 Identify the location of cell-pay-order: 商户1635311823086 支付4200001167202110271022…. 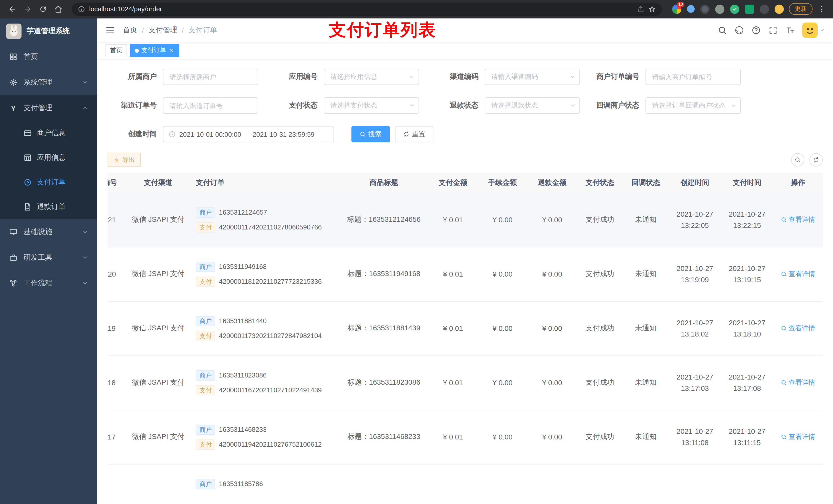
(265, 383).